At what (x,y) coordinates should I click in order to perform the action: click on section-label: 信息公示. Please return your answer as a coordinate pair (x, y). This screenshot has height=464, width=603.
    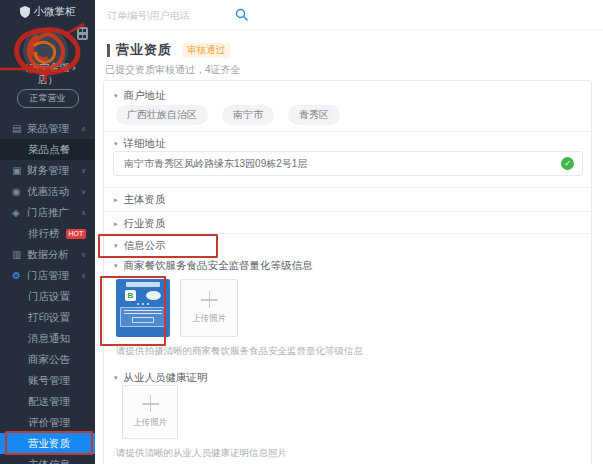
    Looking at the image, I should click on (145, 246).